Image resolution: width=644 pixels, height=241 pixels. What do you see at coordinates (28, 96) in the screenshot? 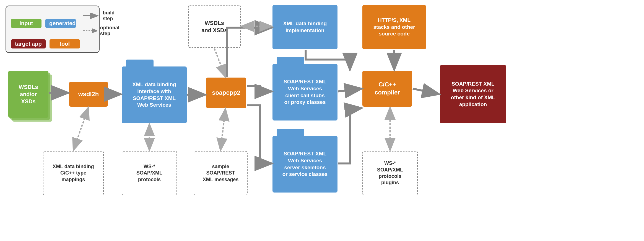
I see `wsdls-xsds-stacked-container: WSDLsand/orXSDs` at bounding box center [28, 96].